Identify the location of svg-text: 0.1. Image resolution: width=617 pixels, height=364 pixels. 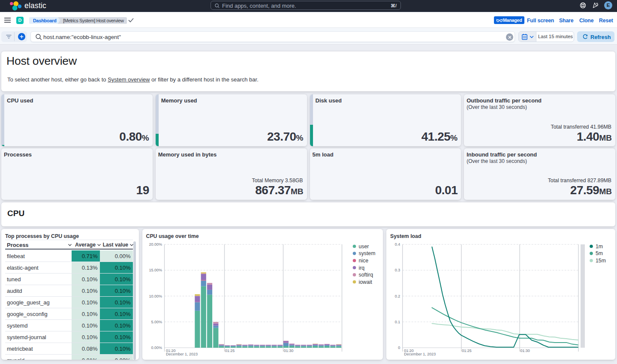
(398, 322).